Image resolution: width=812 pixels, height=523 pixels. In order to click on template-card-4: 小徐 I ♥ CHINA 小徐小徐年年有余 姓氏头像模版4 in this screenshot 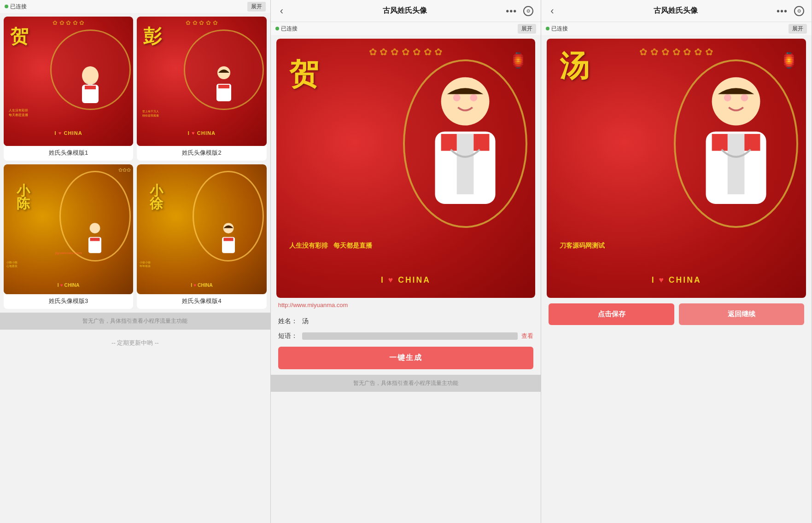, I will do `click(202, 237)`.